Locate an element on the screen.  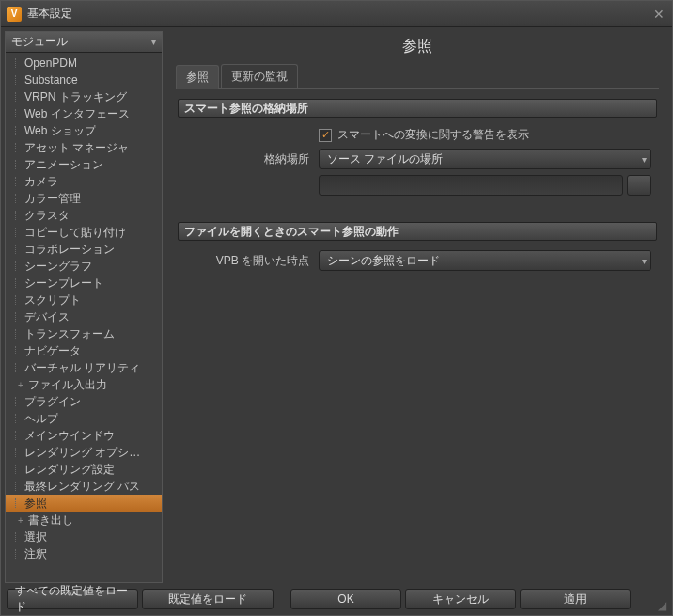
group-smart-reference-location: スマート参照の格納場所 ✓ スマートへの変換に関する警告を表示 is located at coordinates (417, 152).